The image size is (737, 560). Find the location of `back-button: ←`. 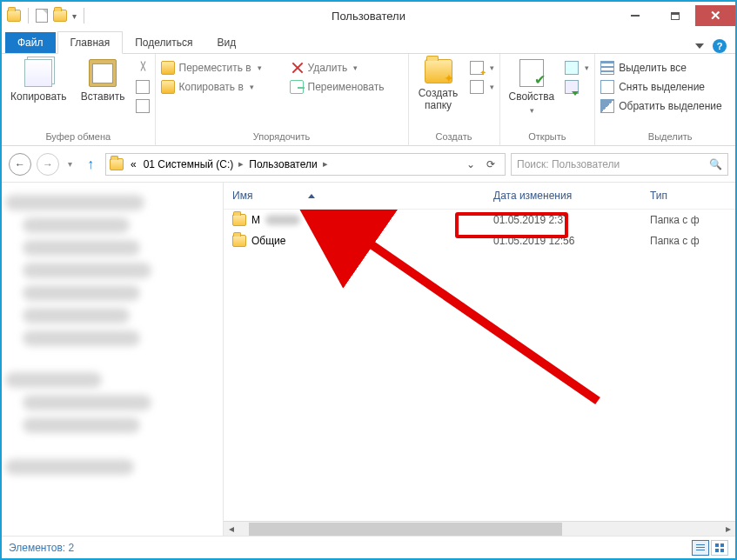

back-button: ← is located at coordinates (20, 164).